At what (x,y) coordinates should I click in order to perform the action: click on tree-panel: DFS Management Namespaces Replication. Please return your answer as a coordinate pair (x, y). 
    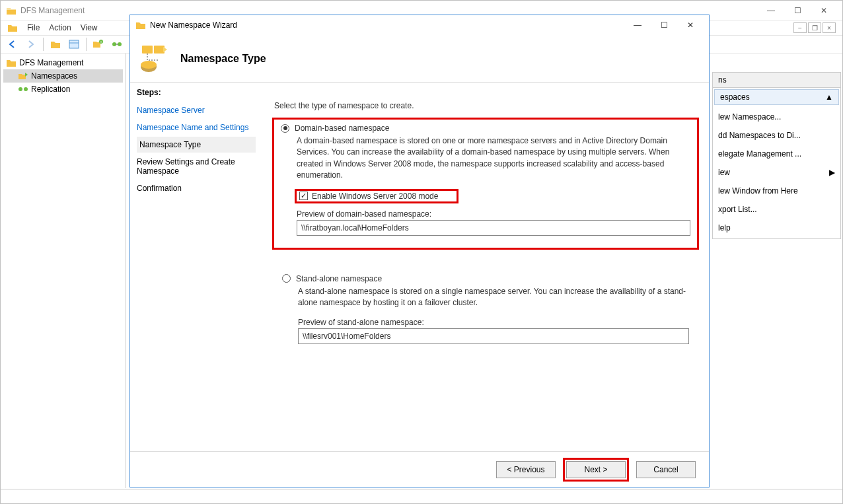
    Looking at the image, I should click on (63, 271).